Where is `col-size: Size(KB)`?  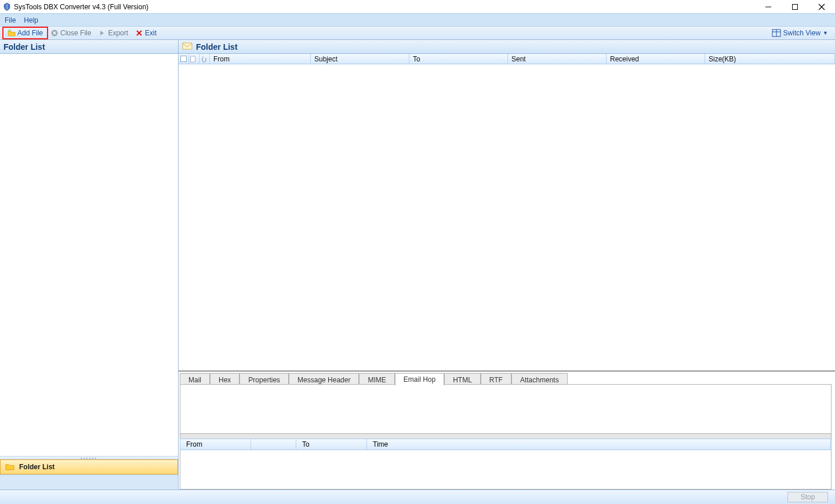 col-size: Size(KB) is located at coordinates (770, 59).